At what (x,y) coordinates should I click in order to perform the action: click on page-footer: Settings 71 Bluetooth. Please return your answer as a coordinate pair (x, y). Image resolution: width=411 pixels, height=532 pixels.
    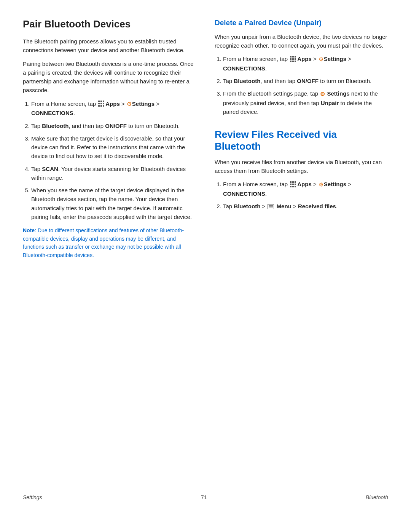
    Looking at the image, I should click on (206, 495).